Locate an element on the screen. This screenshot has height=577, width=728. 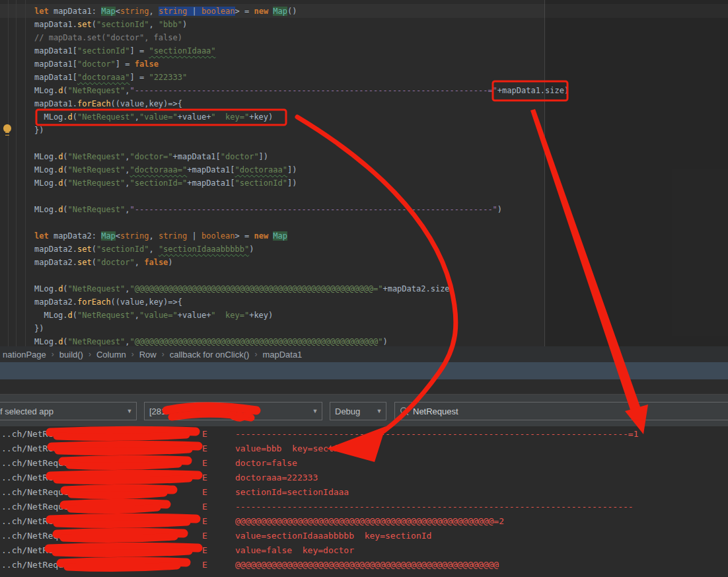
code-line: // mapData.set("doctor", false) is located at coordinates (364, 38).